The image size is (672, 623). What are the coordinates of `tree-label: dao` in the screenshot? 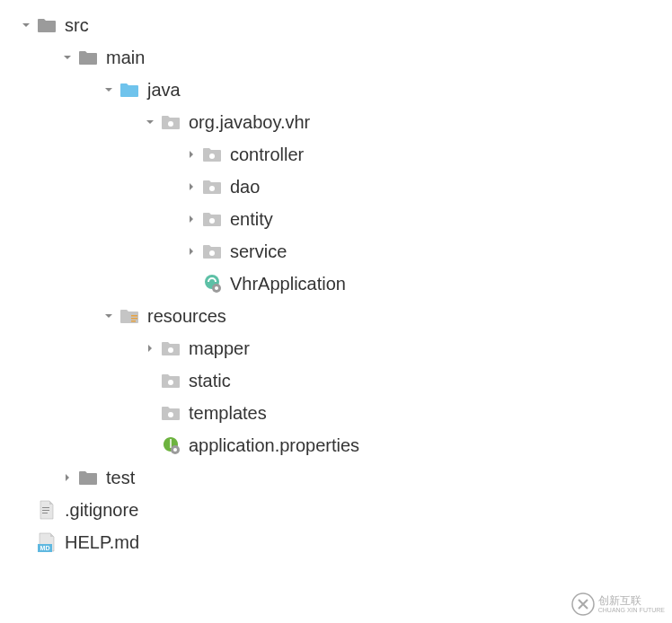 It's located at (244, 187).